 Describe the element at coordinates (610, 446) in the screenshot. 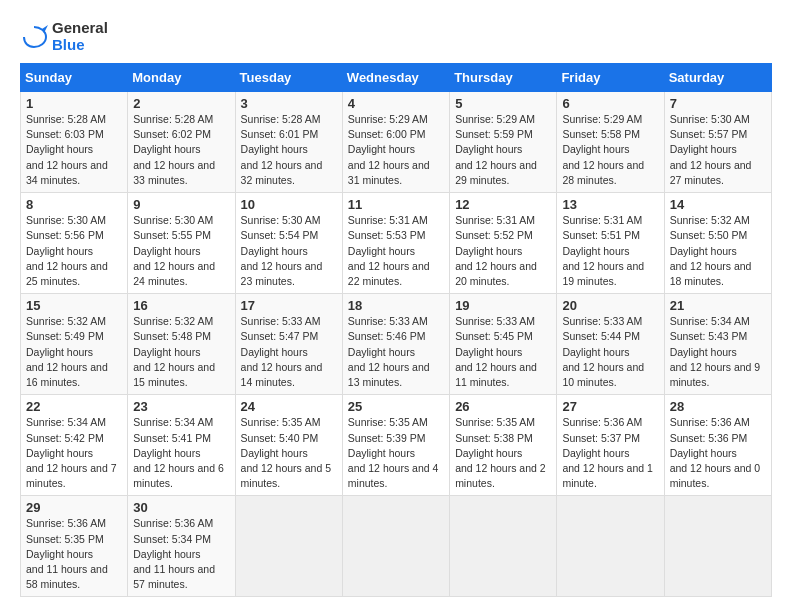

I see `calendar-cell: 27 Sunrise: 5:36 AMSunset: 5:37 PMDaylig…` at that location.